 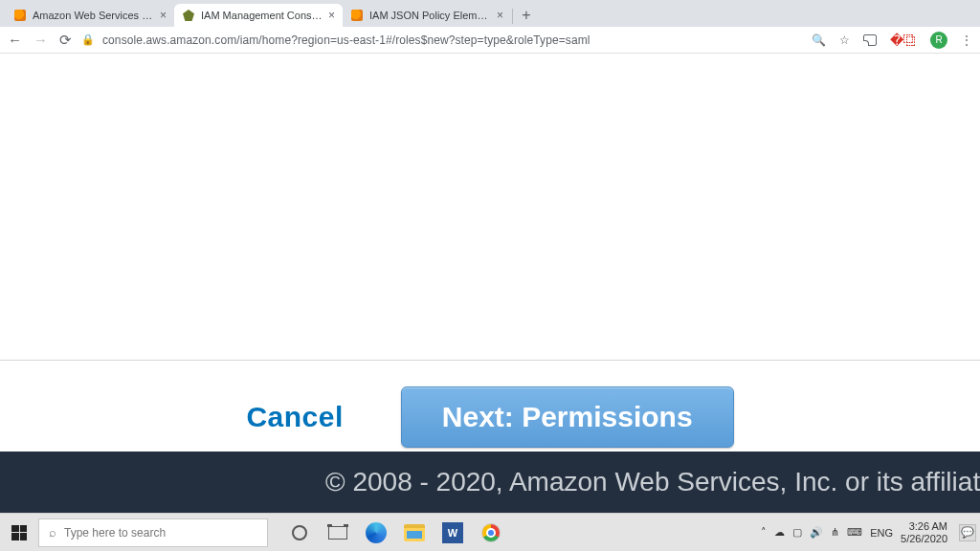 I want to click on browser-tab-active: IAM Management Console ×, so click(x=258, y=15).